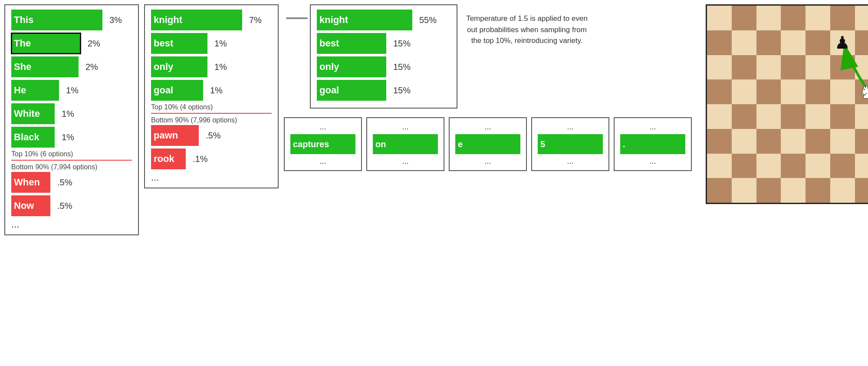 Image resolution: width=868 pixels, height=366 pixels. What do you see at coordinates (329, 67) in the screenshot?
I see `bar-label: only` at bounding box center [329, 67].